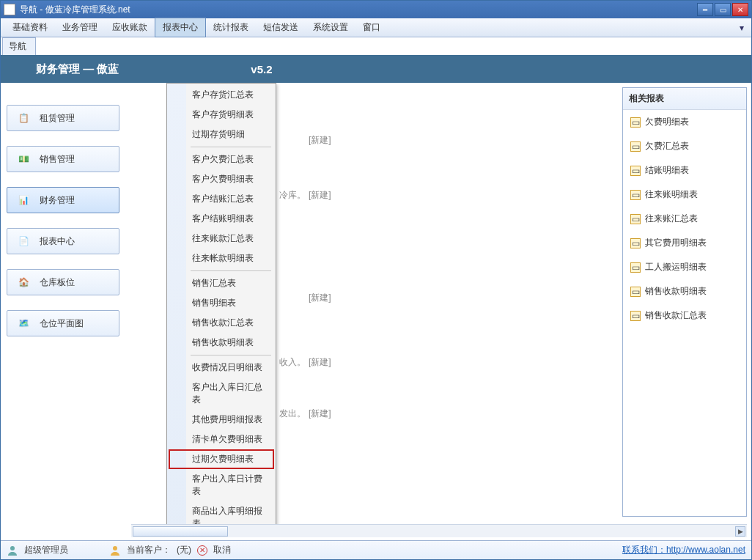 The width and height of the screenshot is (752, 560). I want to click on related-report-label: 往来账汇总表, so click(671, 218).